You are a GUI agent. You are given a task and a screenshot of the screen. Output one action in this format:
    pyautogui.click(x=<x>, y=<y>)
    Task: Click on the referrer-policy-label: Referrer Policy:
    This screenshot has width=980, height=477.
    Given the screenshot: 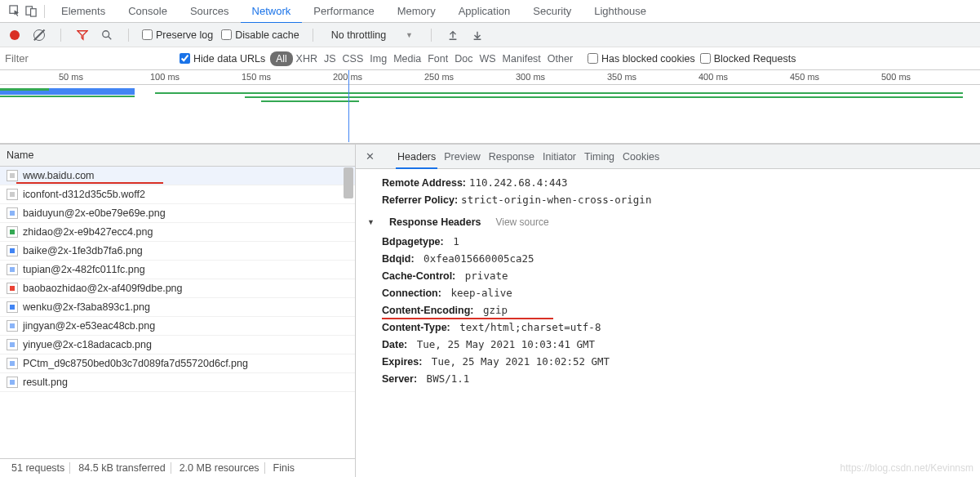 What is the action you would take?
    pyautogui.click(x=419, y=200)
    